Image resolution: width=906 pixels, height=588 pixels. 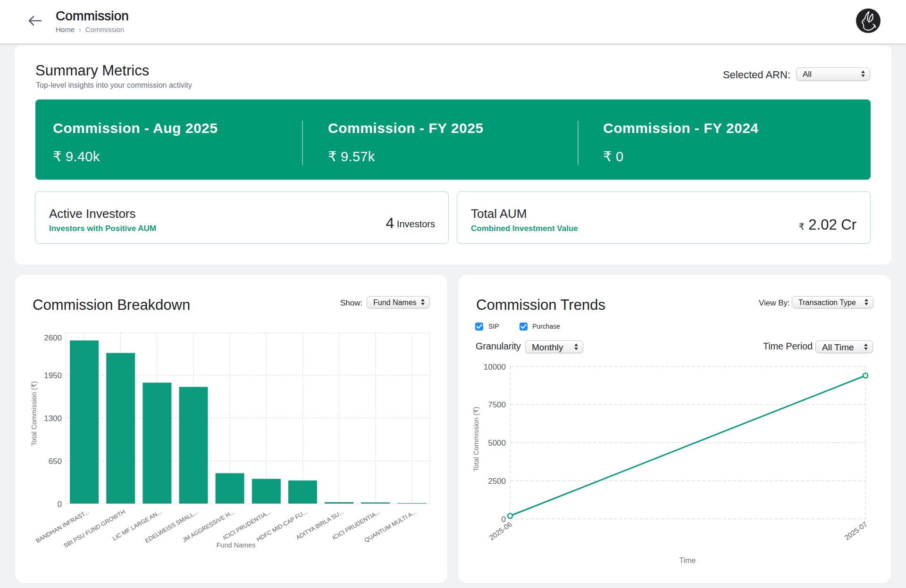 I want to click on svg-text: 650, so click(x=55, y=461).